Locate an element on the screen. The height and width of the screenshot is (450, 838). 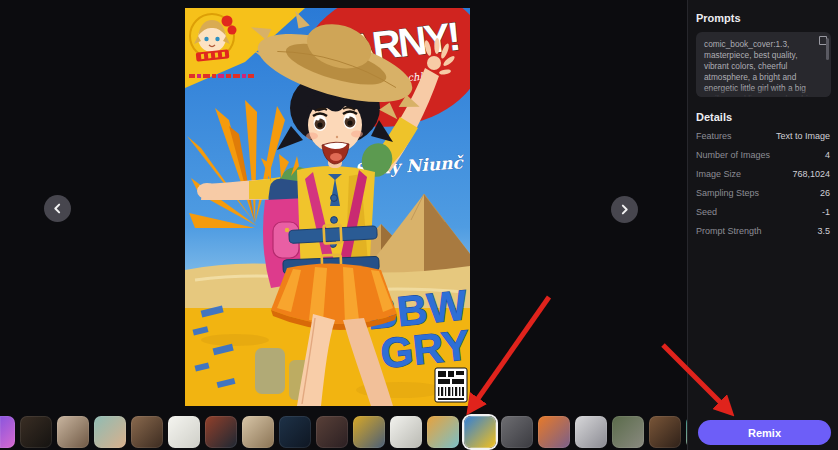
thumbnail-cartoon-boy-gold is located at coordinates (443, 432).